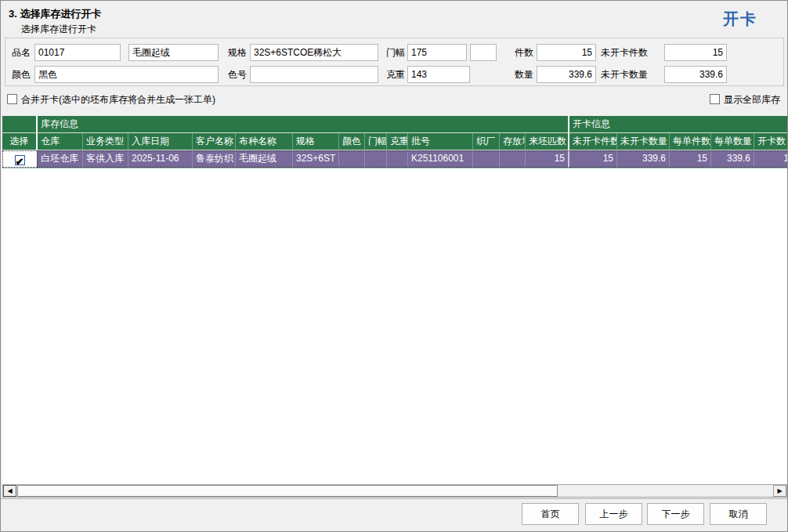 The height and width of the screenshot is (532, 788). Describe the element at coordinates (644, 159) in the screenshot. I see `cell-unopened-qty: 339.6` at that location.